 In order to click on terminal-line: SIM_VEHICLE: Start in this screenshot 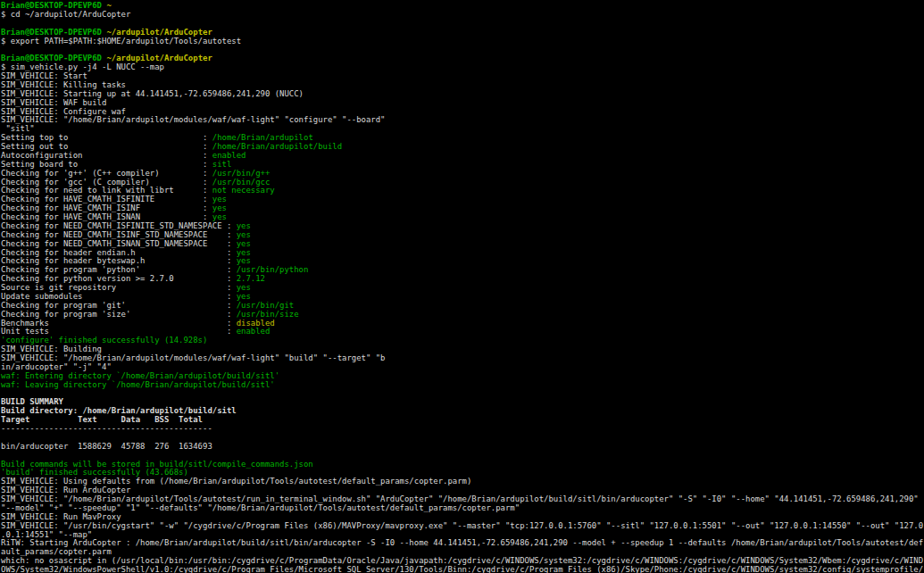, I will do `click(462, 77)`.